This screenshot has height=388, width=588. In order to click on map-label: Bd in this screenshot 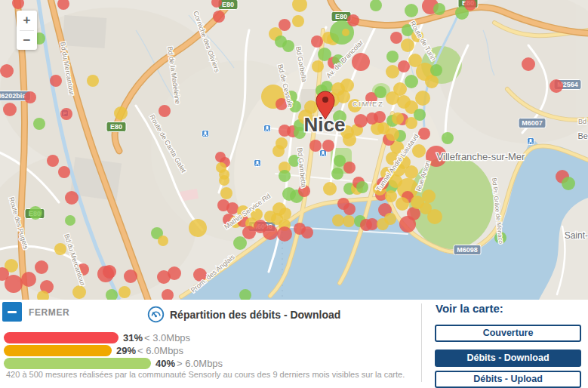, I will do `click(583, 122)`.